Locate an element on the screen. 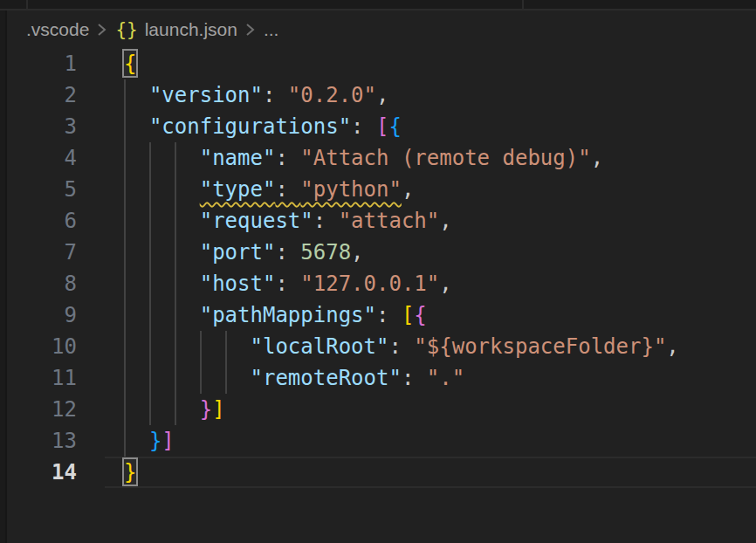 The image size is (756, 543). code-line: 5 "type": "python", is located at coordinates (381, 189).